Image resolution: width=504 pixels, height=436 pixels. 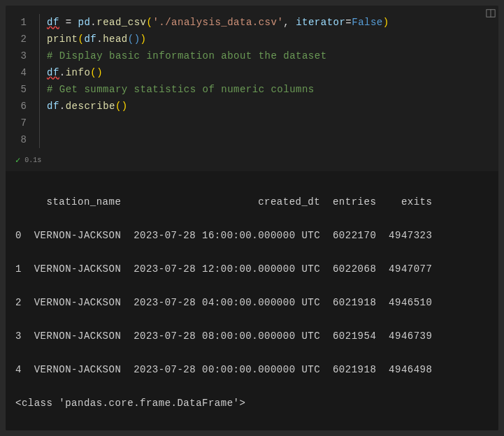 What do you see at coordinates (16, 39) in the screenshot?
I see `line-number: 2` at bounding box center [16, 39].